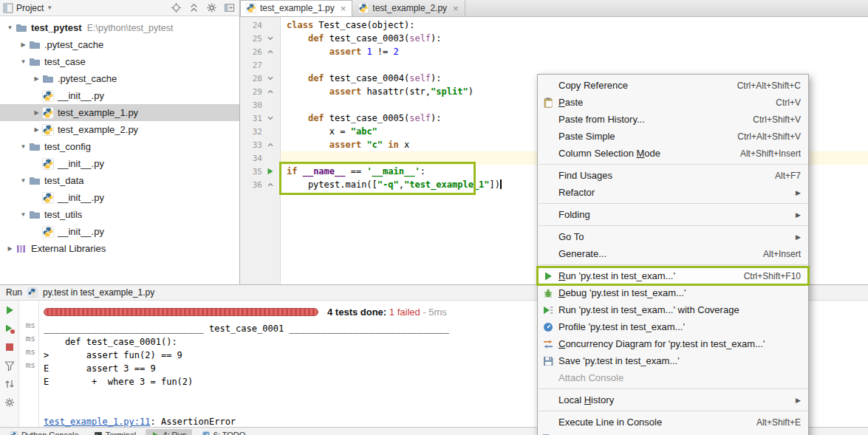 The width and height of the screenshot is (868, 435). I want to click on save-icon, so click(548, 361).